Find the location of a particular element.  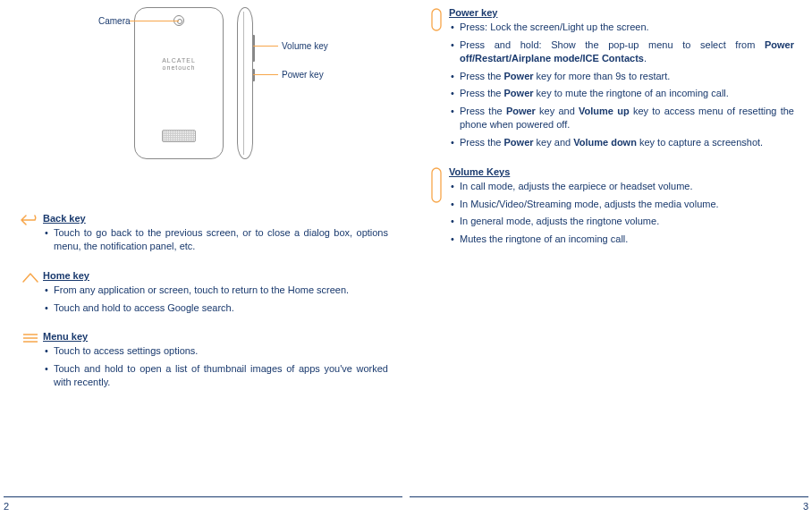

menu-key-icon is located at coordinates (30, 338).